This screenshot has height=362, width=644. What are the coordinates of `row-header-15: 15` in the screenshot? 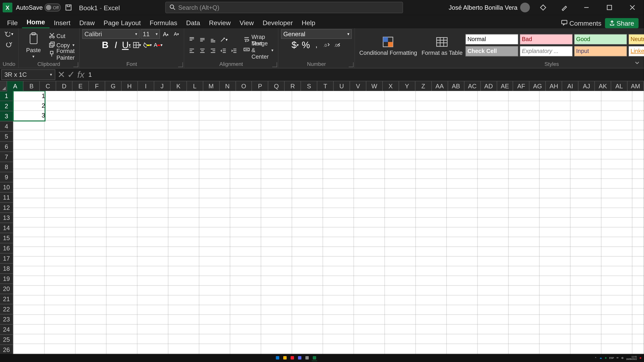 It's located at (6, 238).